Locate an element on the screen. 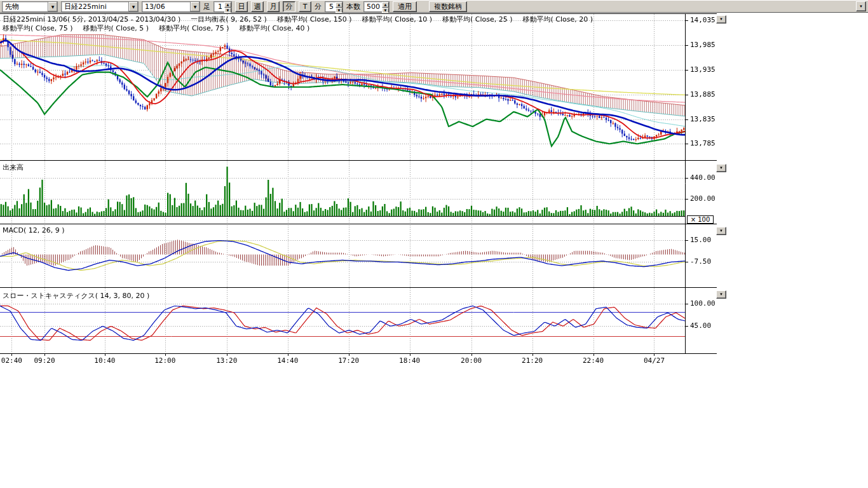 This screenshot has height=488, width=868. volume-multiplier-badge: × 100 is located at coordinates (700, 220).